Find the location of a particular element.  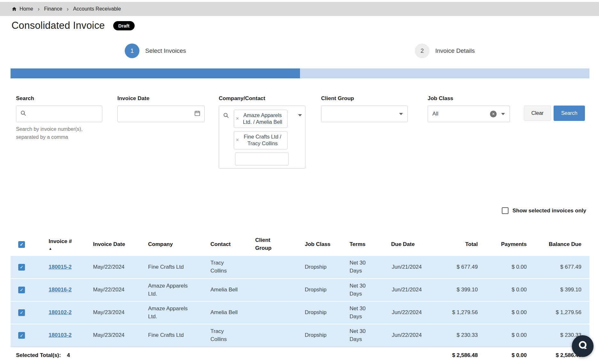

column-header-invoice-number: Invoice # ▲ is located at coordinates (67, 244).